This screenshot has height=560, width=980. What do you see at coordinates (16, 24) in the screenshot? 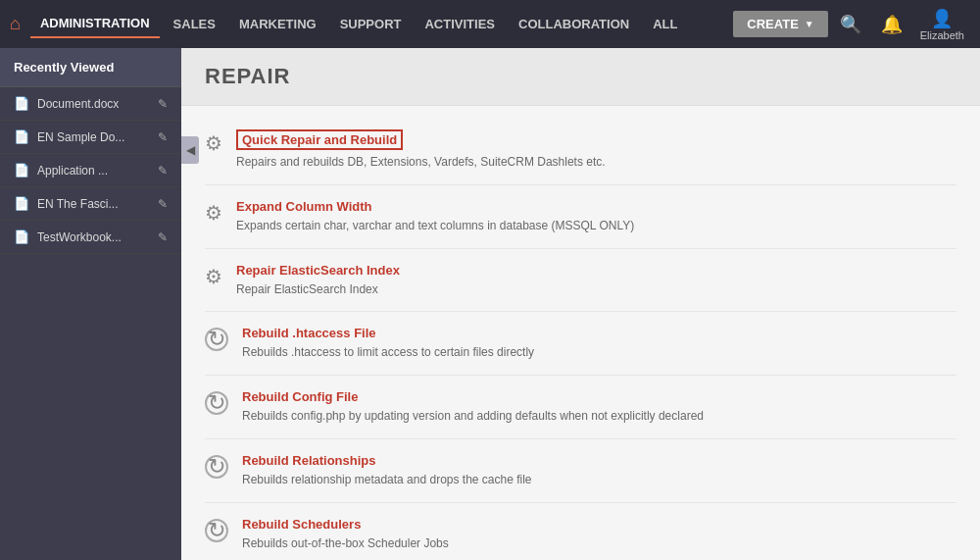
I see `home-icon: ⌂` at bounding box center [16, 24].